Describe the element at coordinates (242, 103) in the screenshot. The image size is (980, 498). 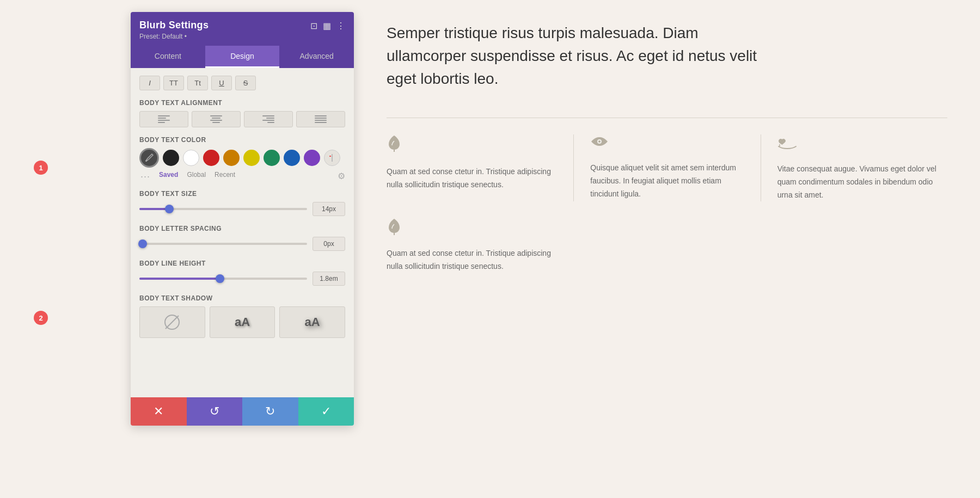
I see `alignment-label: Body Text Alignment` at that location.